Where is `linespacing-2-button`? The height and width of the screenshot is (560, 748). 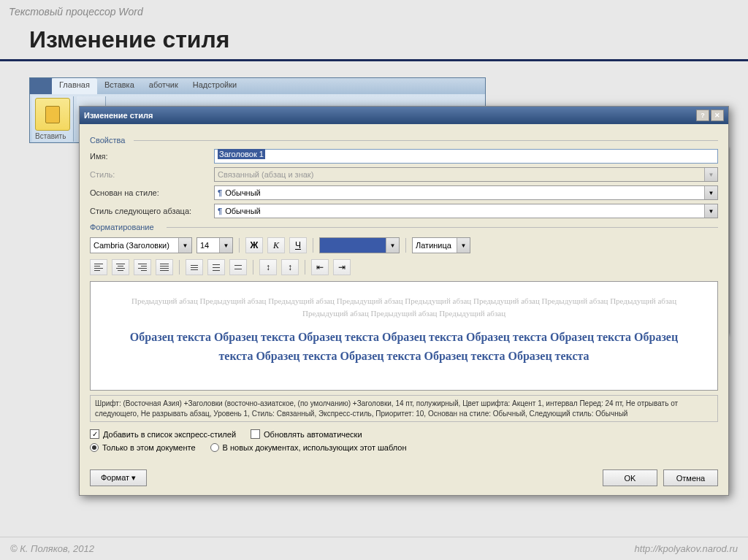
linespacing-2-button is located at coordinates (238, 267).